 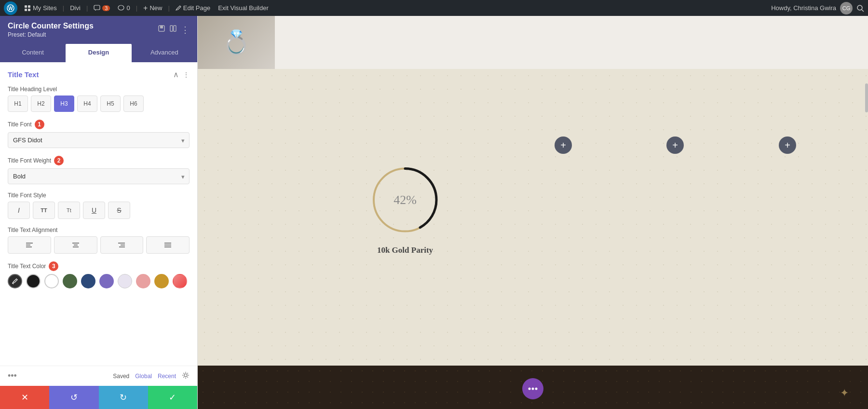 I want to click on circle-counter-label: 10k Gold Parity, so click(x=405, y=250).